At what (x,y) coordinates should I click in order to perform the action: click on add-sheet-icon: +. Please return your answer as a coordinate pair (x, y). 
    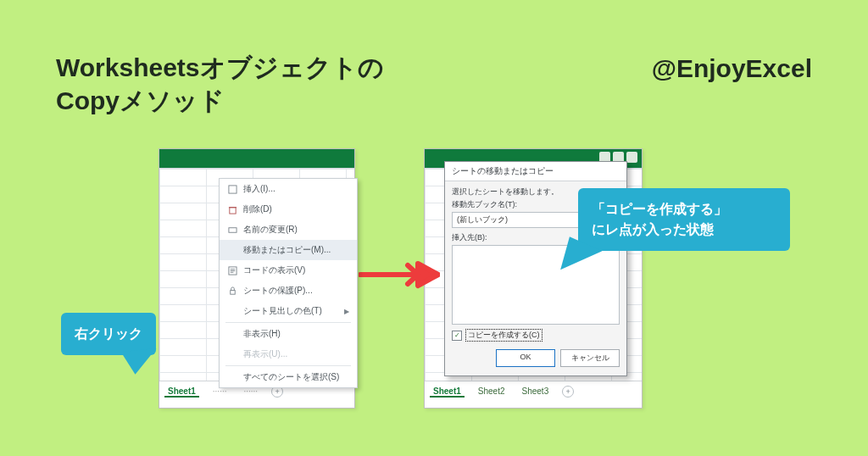
    Looking at the image, I should click on (568, 392).